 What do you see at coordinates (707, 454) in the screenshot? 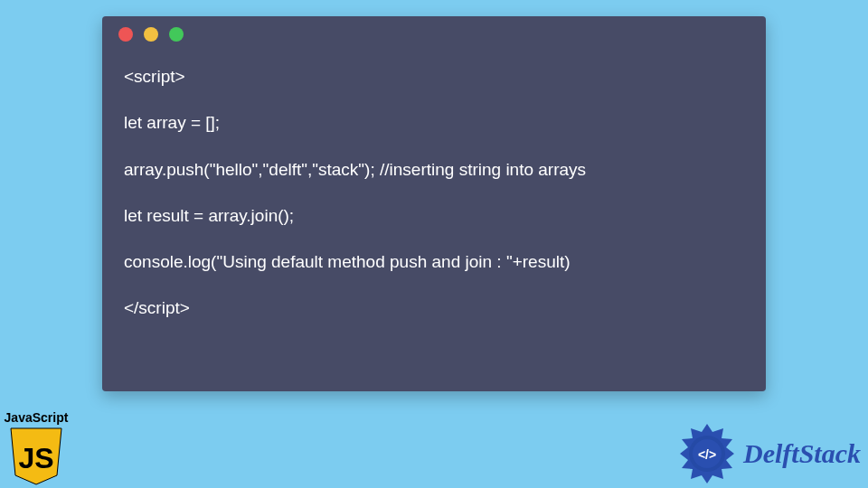
I see `delftstack-gear-icon: </>` at bounding box center [707, 454].